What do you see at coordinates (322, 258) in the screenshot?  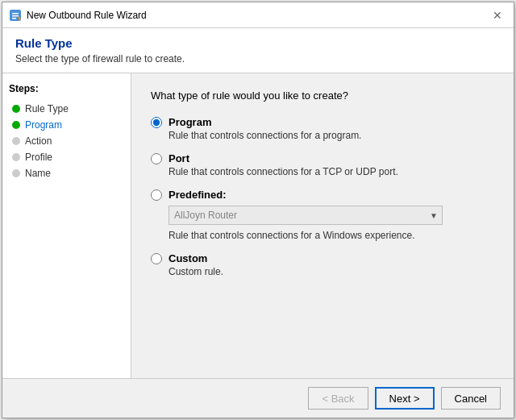 I see `option-custom-row: Custom` at bounding box center [322, 258].